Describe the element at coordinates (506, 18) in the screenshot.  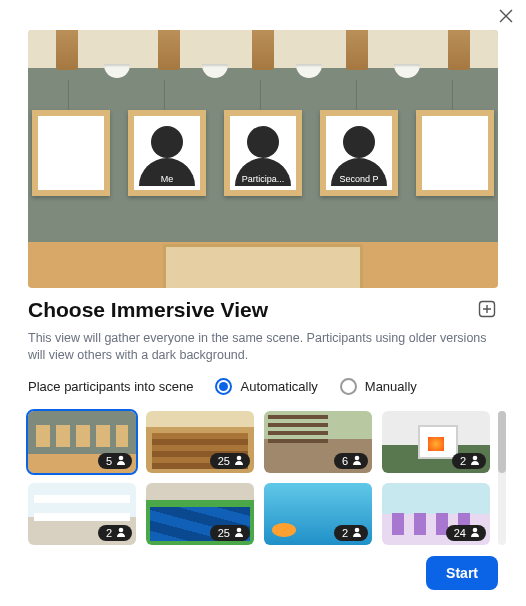
I see `close-icon` at that location.